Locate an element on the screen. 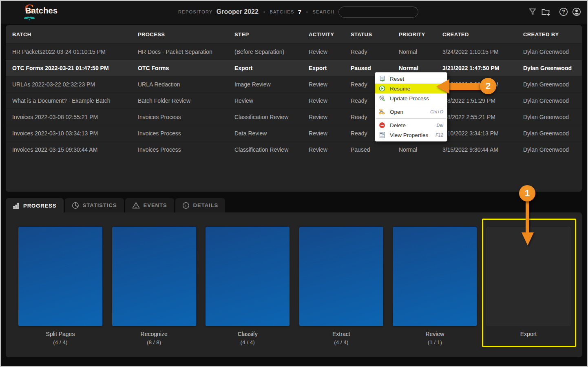  repository-value: Grooper 2022 is located at coordinates (237, 12).